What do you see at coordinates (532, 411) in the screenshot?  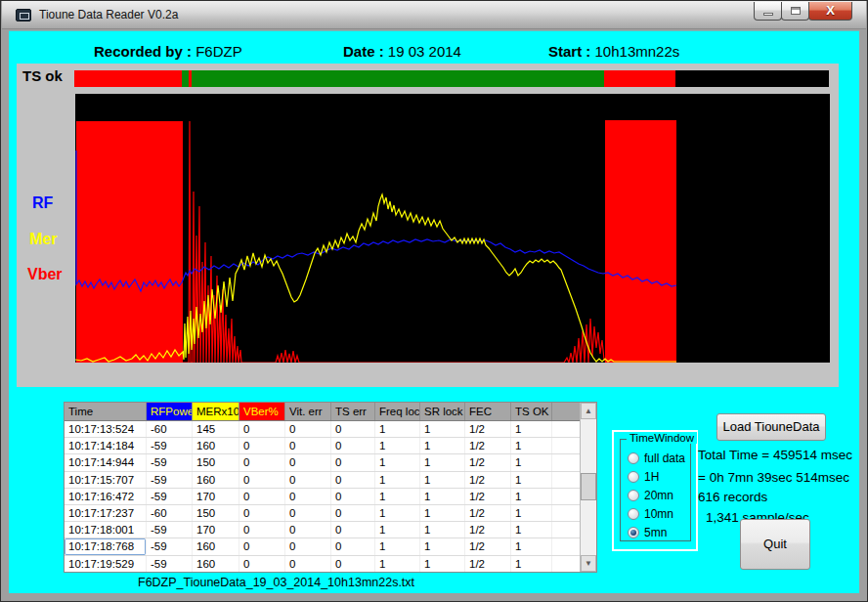 I see `column-header: TS OK` at bounding box center [532, 411].